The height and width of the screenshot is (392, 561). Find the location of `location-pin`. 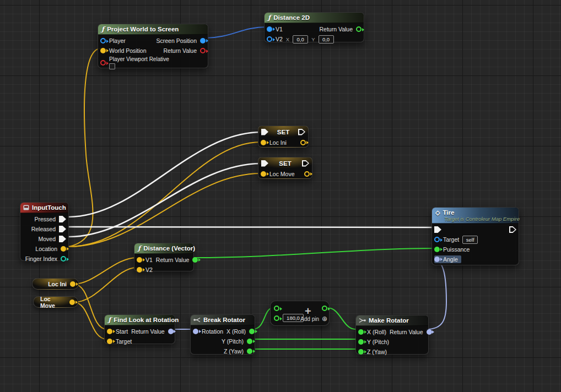

location-pin is located at coordinates (63, 249).